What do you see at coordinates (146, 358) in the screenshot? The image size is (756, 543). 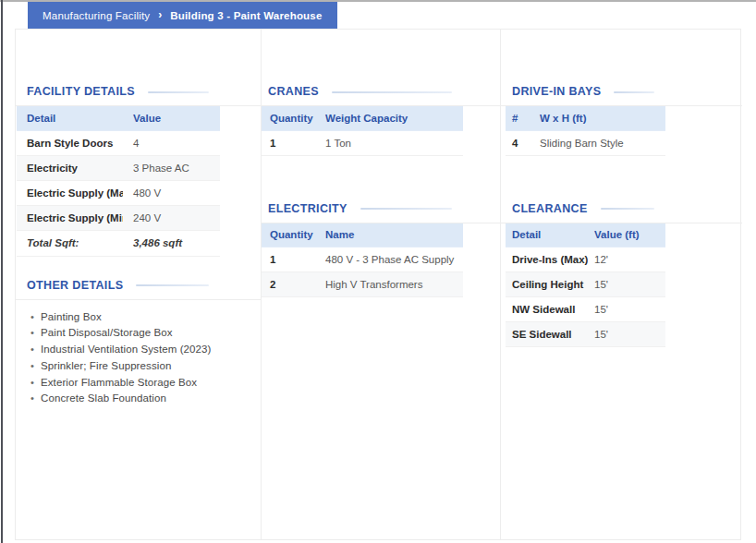 I see `other-details-list: Painting Box Paint Disposal/Storage Box …` at bounding box center [146, 358].